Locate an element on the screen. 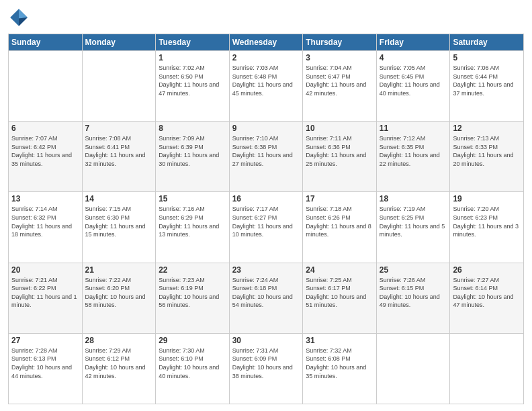 The image size is (532, 411). day-info: Sunrise: 7:11 AMSunset: 6:36 PMDaylight:… is located at coordinates (340, 151).